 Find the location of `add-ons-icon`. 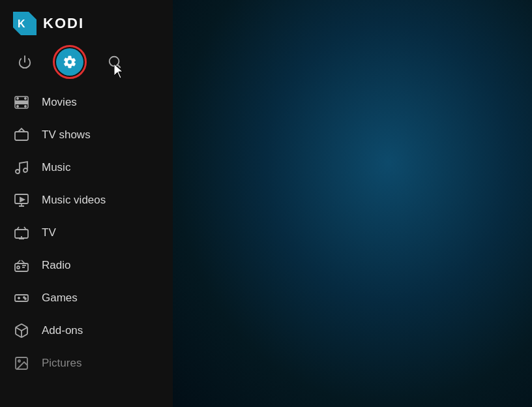

add-ons-icon is located at coordinates (22, 331).